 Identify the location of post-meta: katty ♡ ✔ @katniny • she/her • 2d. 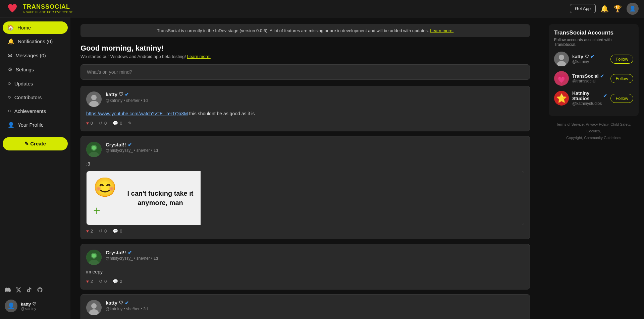
(127, 306).